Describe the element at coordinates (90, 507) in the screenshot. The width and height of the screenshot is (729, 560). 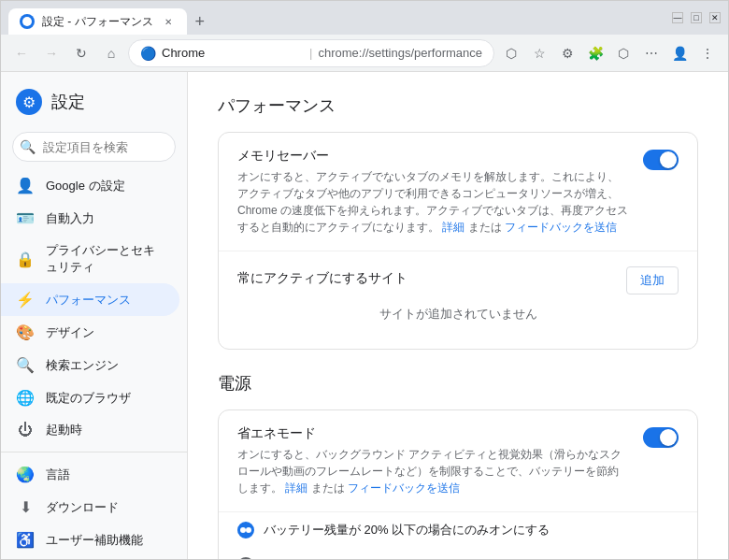
I see `sidebar-item-download: ⬇ ダウンロード` at that location.